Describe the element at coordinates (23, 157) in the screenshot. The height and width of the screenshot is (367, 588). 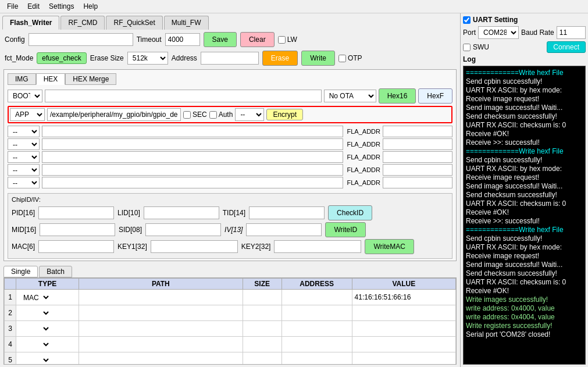
I see `fla-dropdown-3: --` at that location.